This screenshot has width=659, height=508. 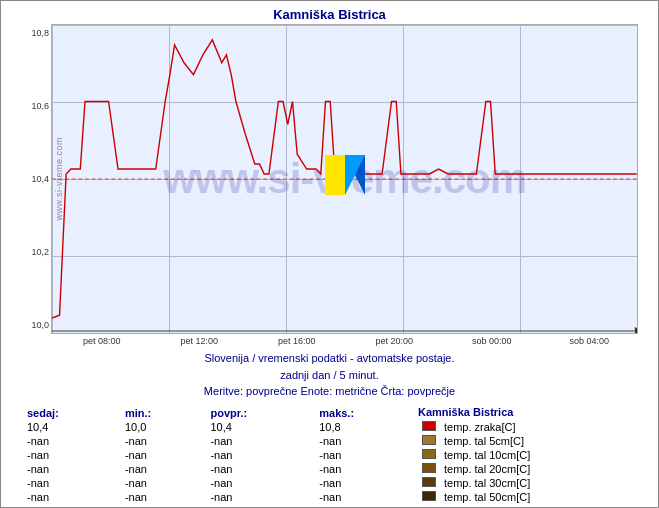 What do you see at coordinates (220, 455) in the screenshot?
I see `stats-table: sedaj: min.: povpr.: maks.: 10,410,010,4…` at bounding box center [220, 455].